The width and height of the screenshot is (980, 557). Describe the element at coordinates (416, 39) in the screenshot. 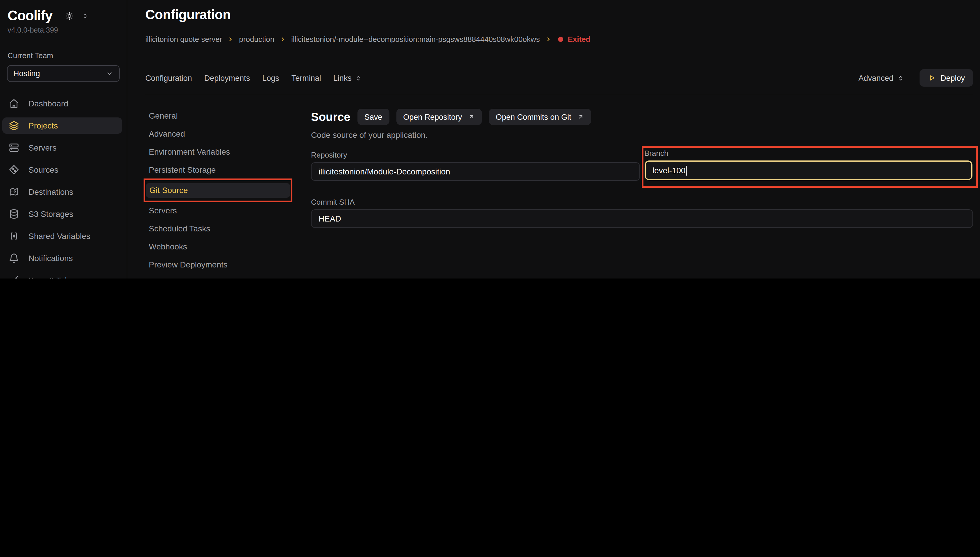

I see `breadcrumb-item: illicitestonion/-module--decomposition:m…` at that location.